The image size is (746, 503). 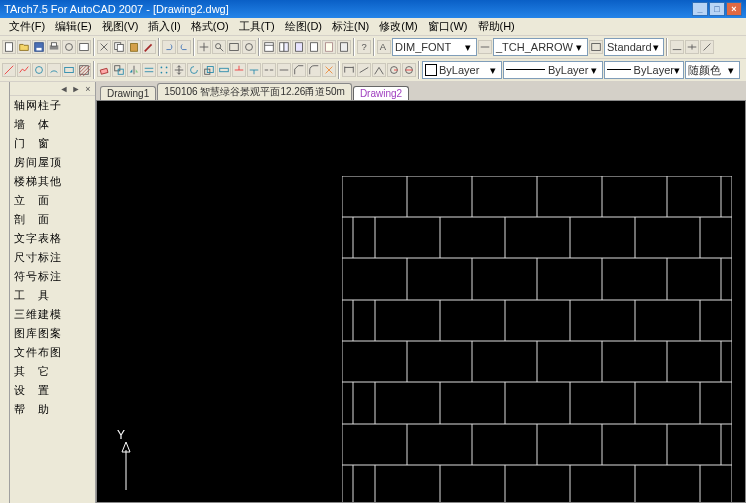 What do you see at coordinates (717, 9) in the screenshot?
I see `maximize-button: □` at bounding box center [717, 9].